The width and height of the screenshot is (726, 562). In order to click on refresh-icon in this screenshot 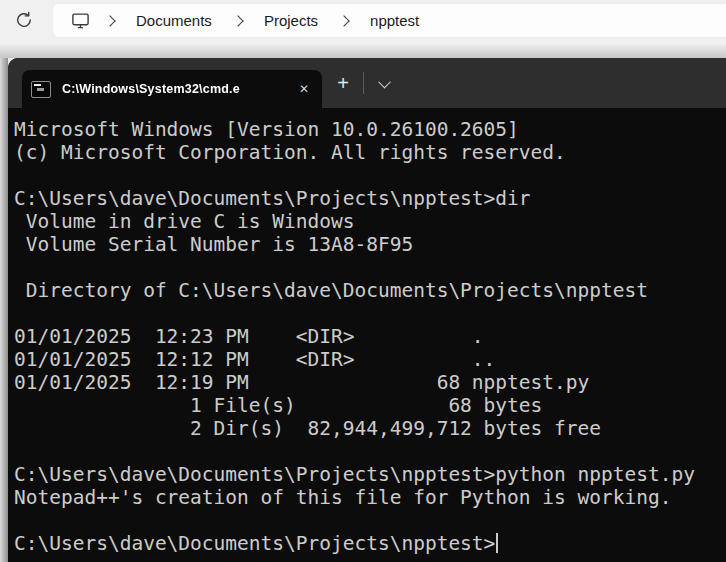, I will do `click(24, 22)`.